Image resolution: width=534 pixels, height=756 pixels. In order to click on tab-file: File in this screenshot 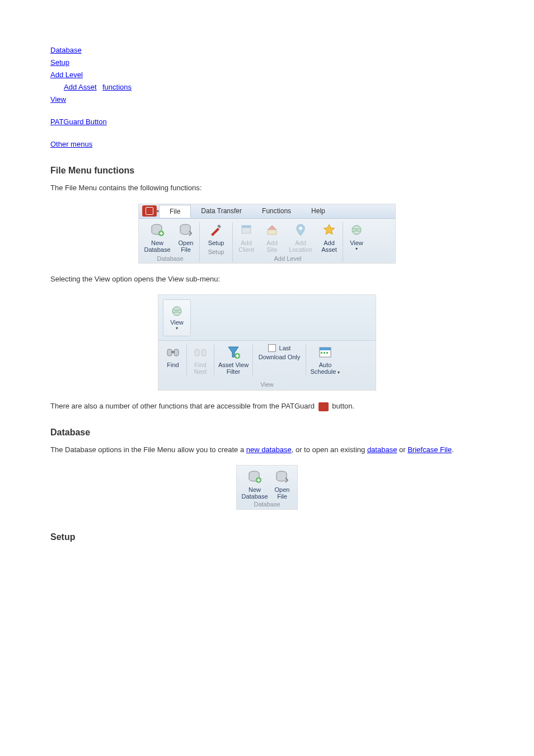, I will do `click(175, 212)`.